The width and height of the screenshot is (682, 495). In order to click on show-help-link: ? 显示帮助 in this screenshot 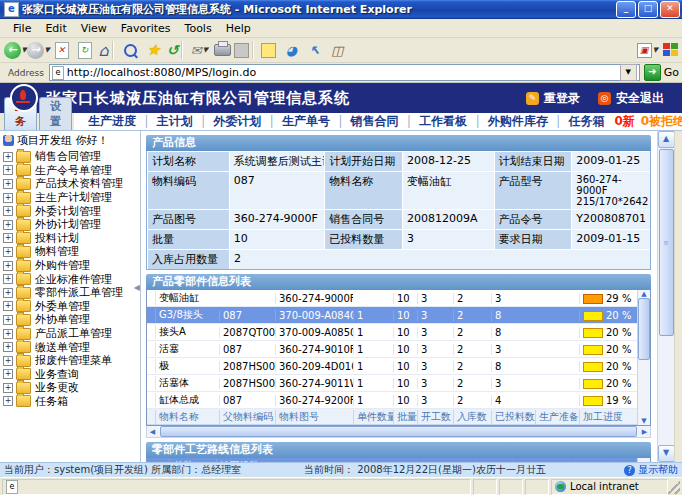, I will do `click(651, 470)`.